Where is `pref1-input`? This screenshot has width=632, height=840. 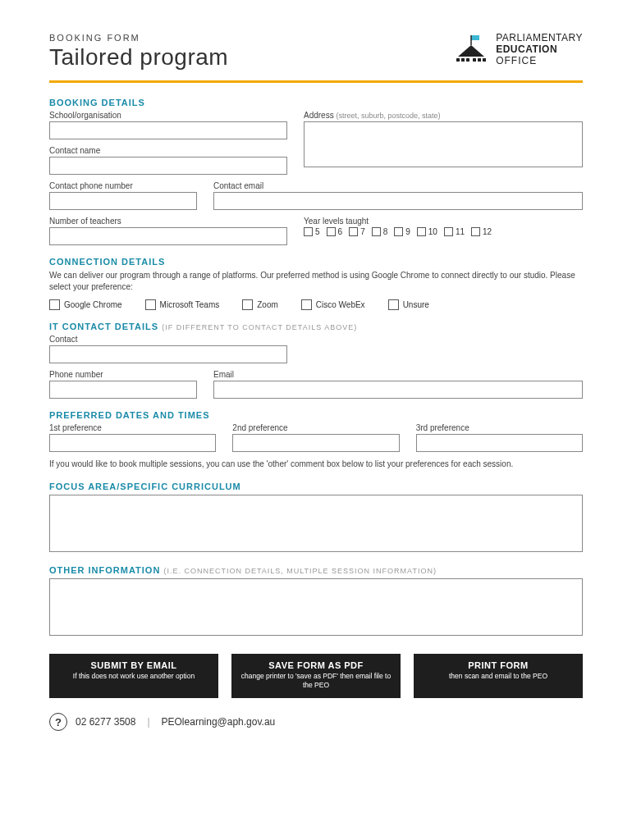 pref1-input is located at coordinates (133, 443).